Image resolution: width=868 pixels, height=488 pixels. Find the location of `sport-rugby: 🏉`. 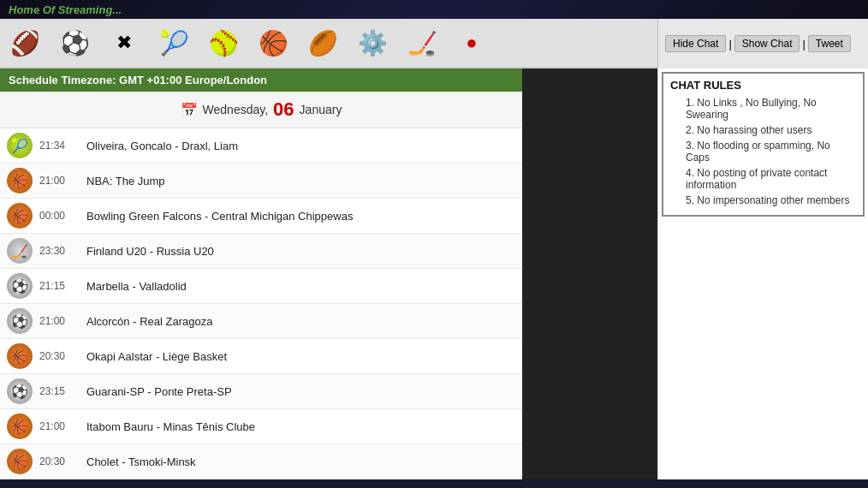

sport-rugby: 🏉 is located at coordinates (323, 43).